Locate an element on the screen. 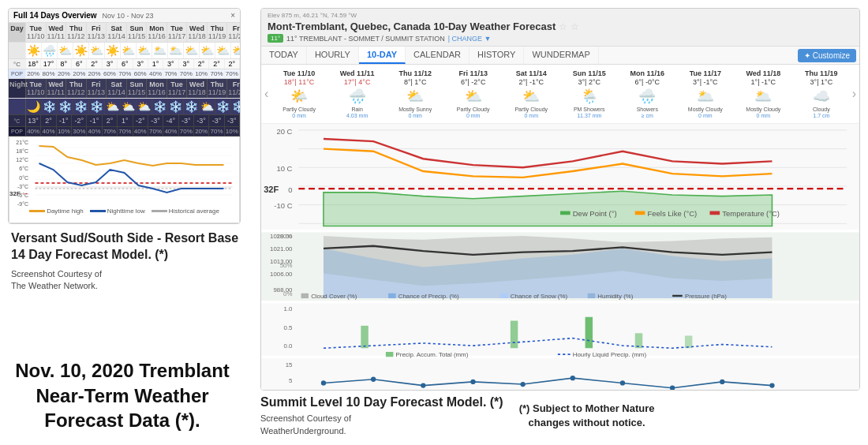  summit-title: Summit Level 10 Day Forecast Model. (*) is located at coordinates (382, 402).